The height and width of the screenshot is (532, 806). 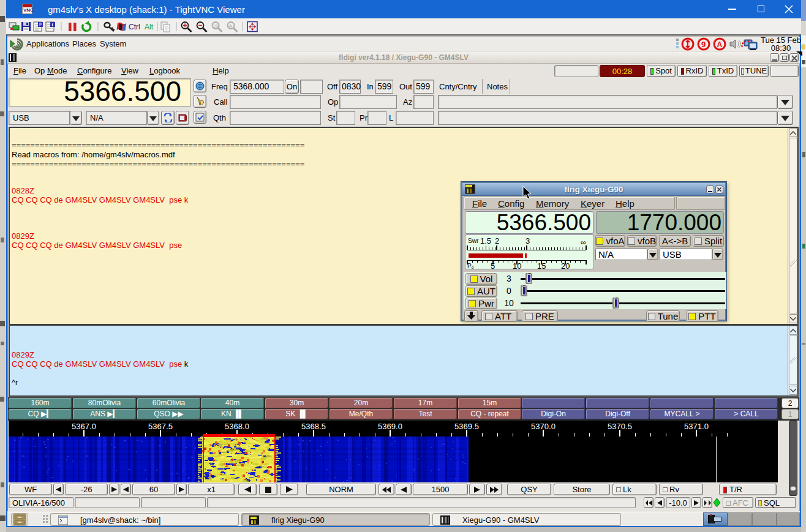 I want to click on svg-text: 5371.0, so click(x=696, y=426).